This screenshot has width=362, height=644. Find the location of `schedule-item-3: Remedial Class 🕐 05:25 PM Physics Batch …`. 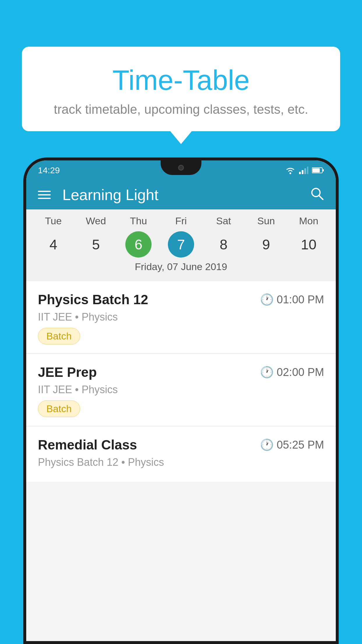

schedule-item-3: Remedial Class 🕐 05:25 PM Physics Batch … is located at coordinates (181, 454).